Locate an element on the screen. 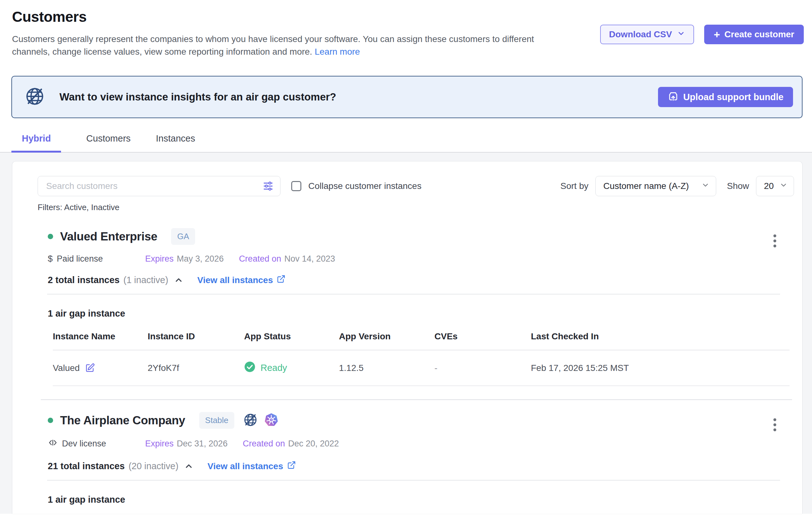 The width and height of the screenshot is (812, 527). expires-value: May 3, 2026 is located at coordinates (200, 259).